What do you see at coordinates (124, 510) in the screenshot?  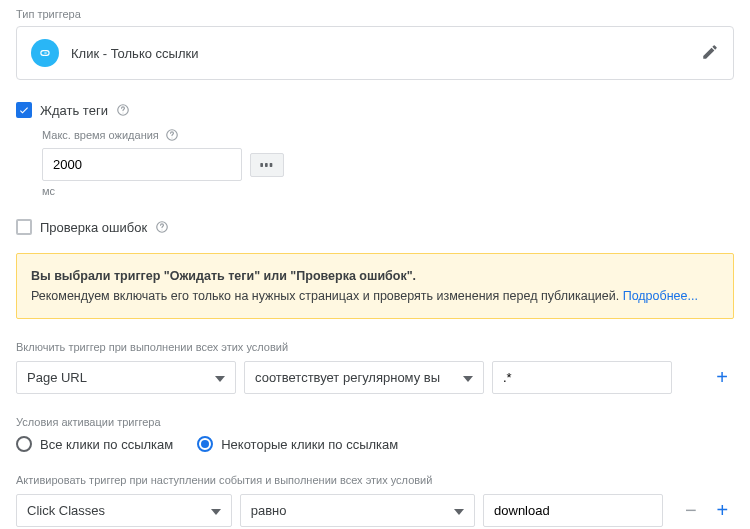 I see `fire-cond-variable-select: Click Classes` at bounding box center [124, 510].